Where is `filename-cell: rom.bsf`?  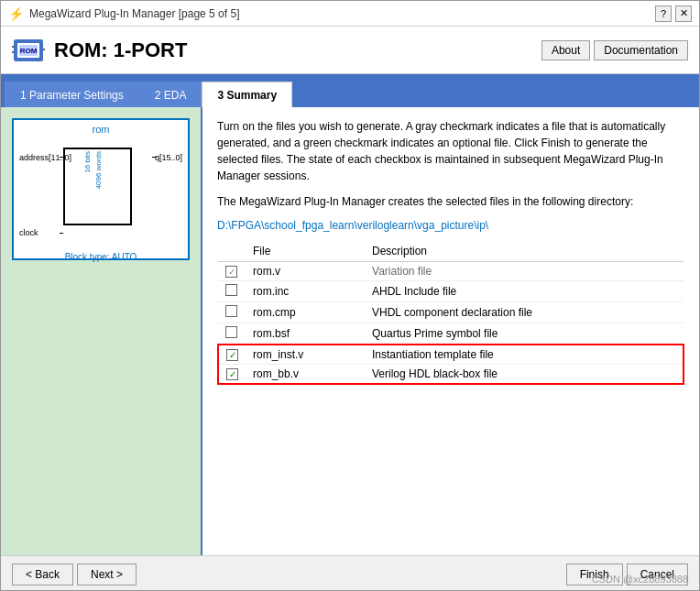 filename-cell: rom.bsf is located at coordinates (305, 334).